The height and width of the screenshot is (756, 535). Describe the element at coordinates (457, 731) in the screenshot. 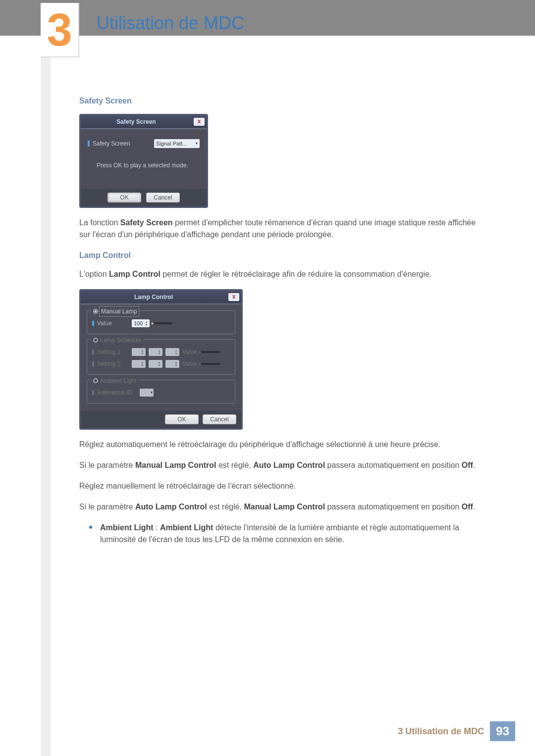

I see `footer: 3 Utilisation de MDC 93` at that location.